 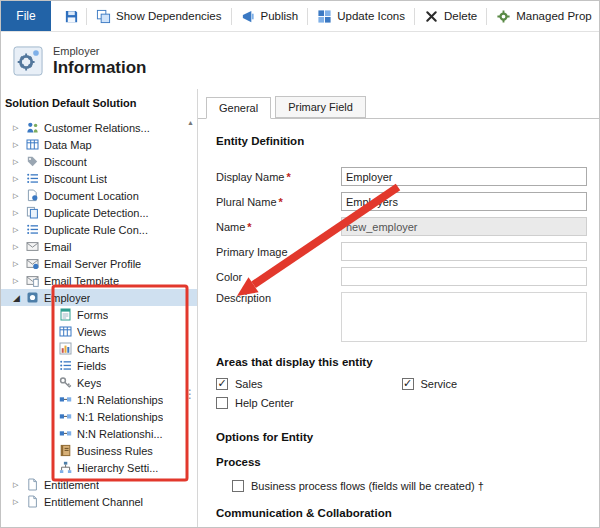 I want to click on sidebar-item-entitlement: ▷ Entitlement, so click(x=99, y=484).